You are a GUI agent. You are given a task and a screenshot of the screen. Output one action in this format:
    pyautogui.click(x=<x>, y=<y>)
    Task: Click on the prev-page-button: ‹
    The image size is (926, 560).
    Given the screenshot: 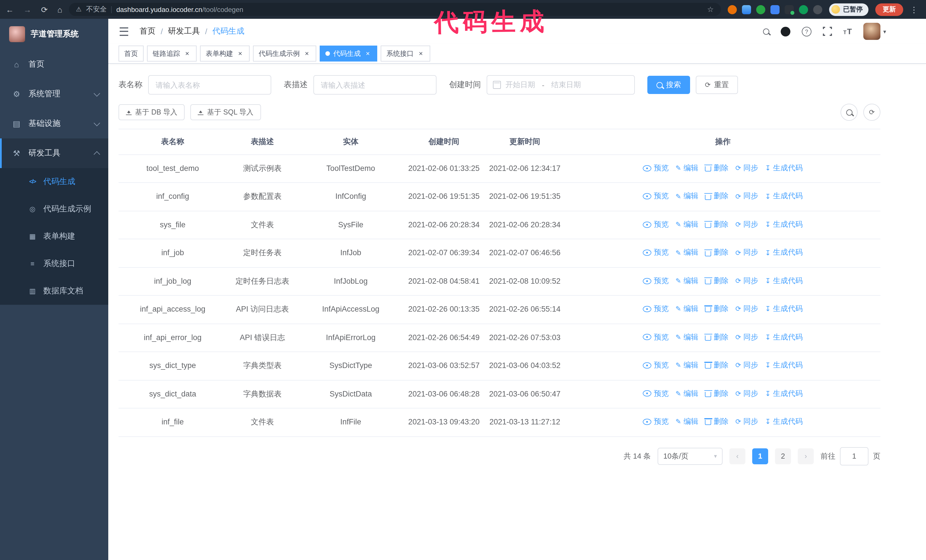 What is the action you would take?
    pyautogui.click(x=737, y=456)
    